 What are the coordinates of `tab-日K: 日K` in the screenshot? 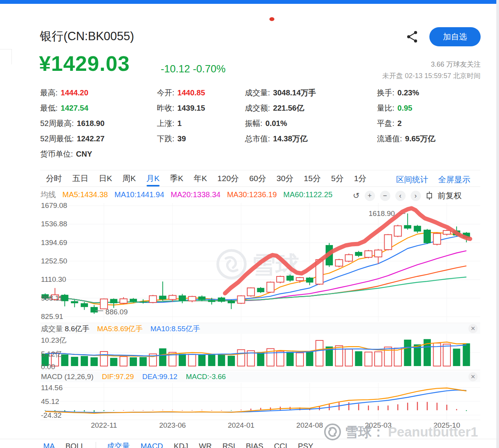 It's located at (106, 178).